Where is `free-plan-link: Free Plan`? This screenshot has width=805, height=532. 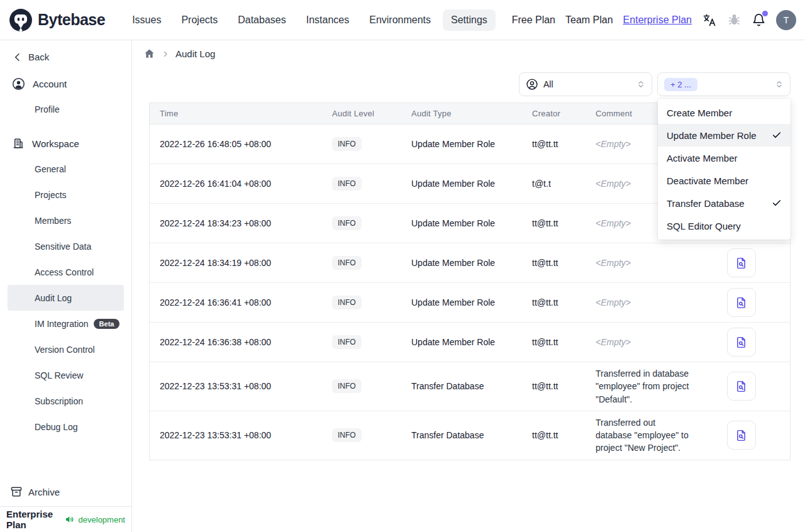 free-plan-link: Free Plan is located at coordinates (533, 20).